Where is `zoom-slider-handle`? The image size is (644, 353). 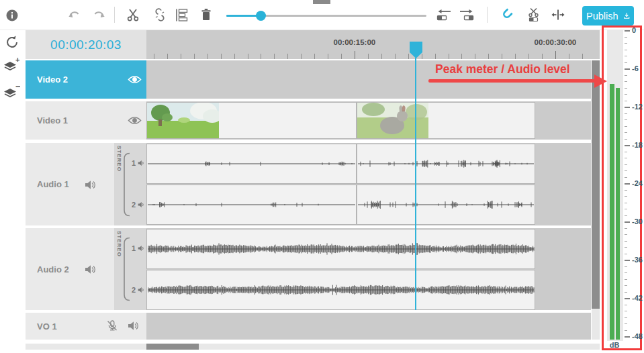 zoom-slider-handle is located at coordinates (261, 16).